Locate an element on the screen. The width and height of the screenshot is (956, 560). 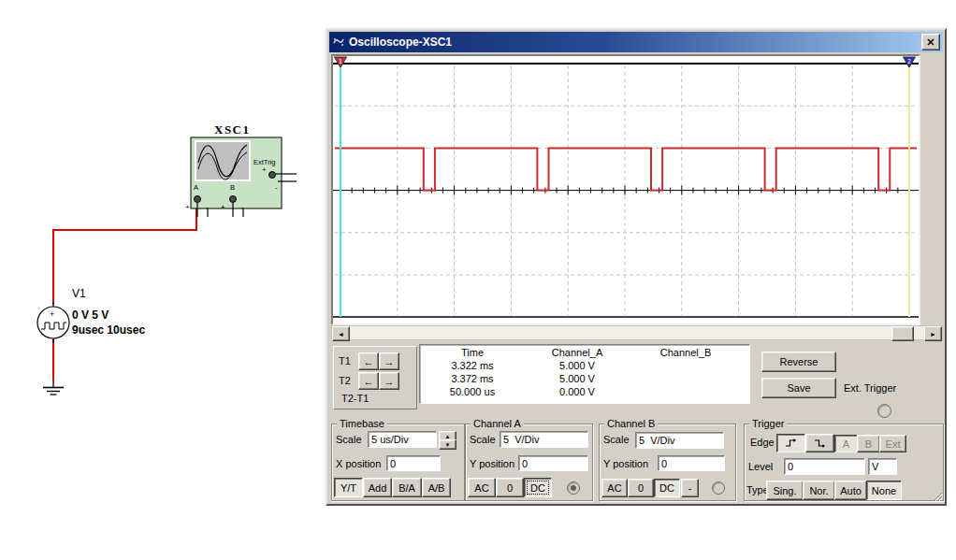
trigger-source-a-button: A is located at coordinates (846, 443).